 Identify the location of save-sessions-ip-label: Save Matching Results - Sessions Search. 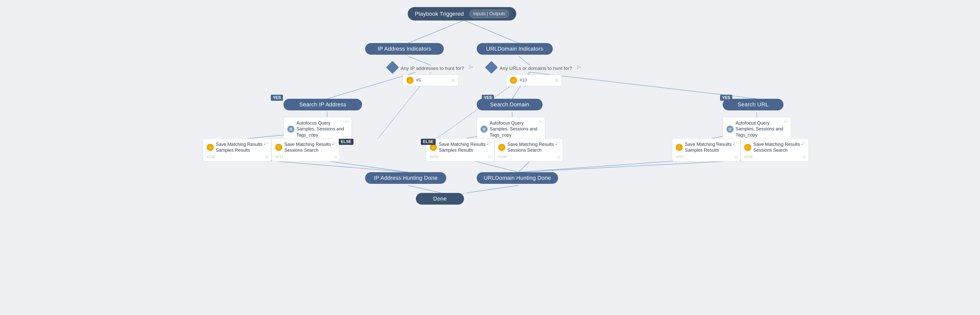
(310, 147).